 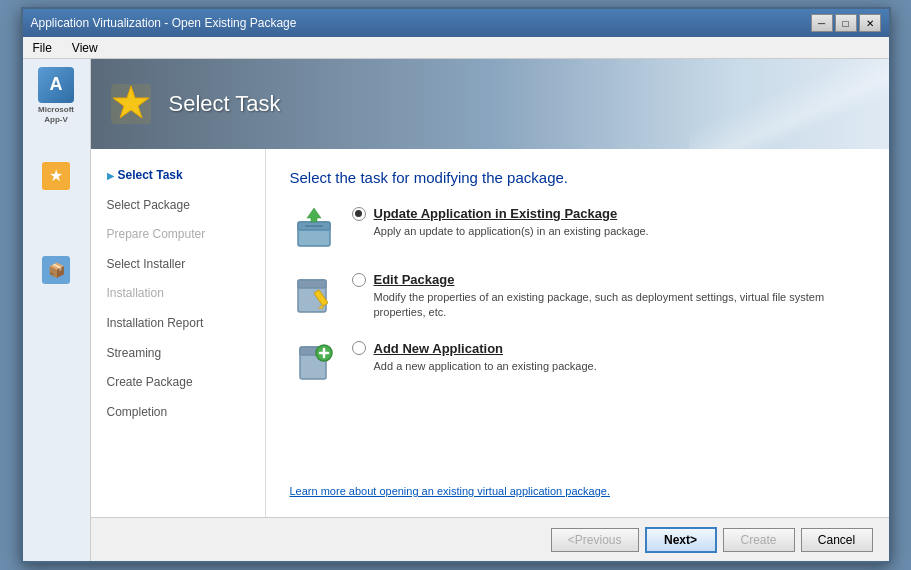 I want to click on option-add-new-app-label-row: Add New Application, so click(x=608, y=348).